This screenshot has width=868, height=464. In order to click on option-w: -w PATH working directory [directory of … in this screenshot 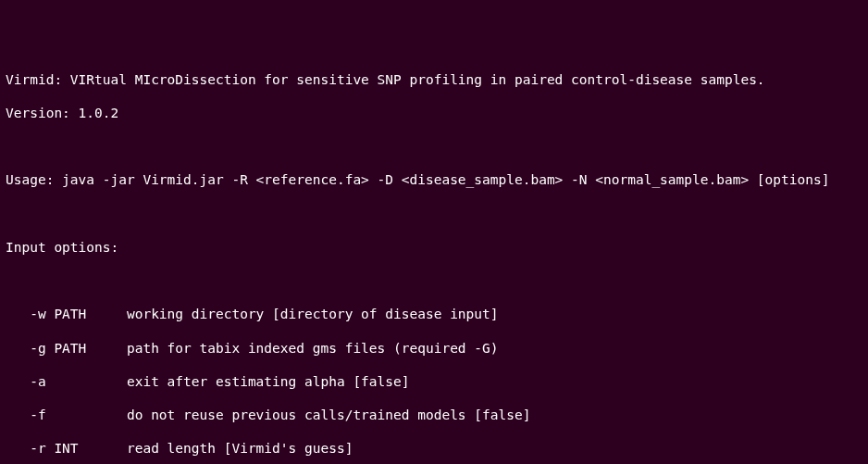, I will do `click(434, 314)`.